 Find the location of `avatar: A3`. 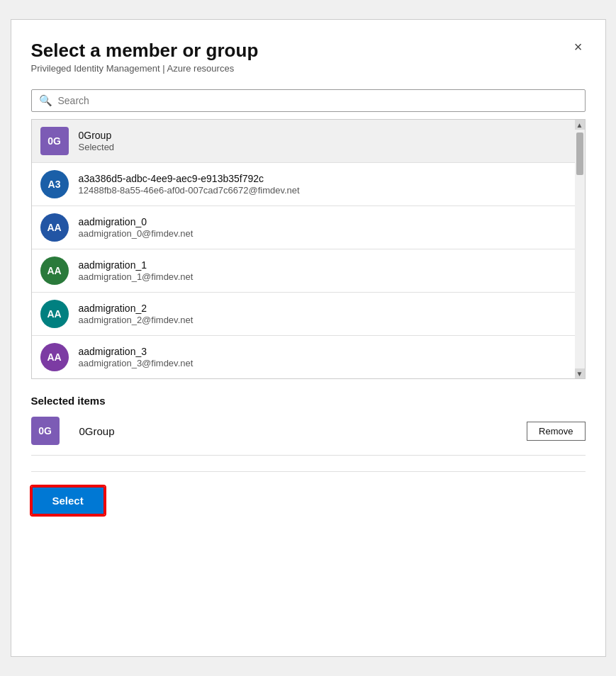

avatar: A3 is located at coordinates (55, 184).